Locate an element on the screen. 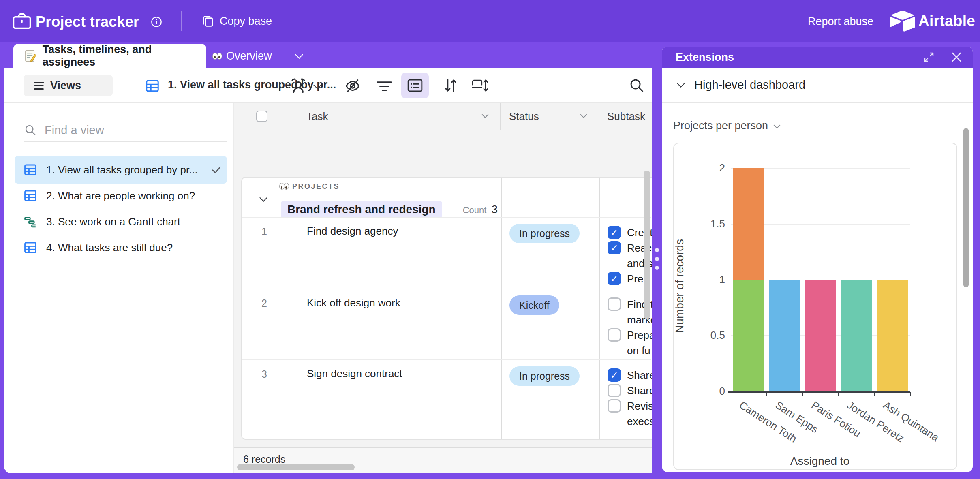 The height and width of the screenshot is (479, 980). eyes-emoji-icon is located at coordinates (284, 186).